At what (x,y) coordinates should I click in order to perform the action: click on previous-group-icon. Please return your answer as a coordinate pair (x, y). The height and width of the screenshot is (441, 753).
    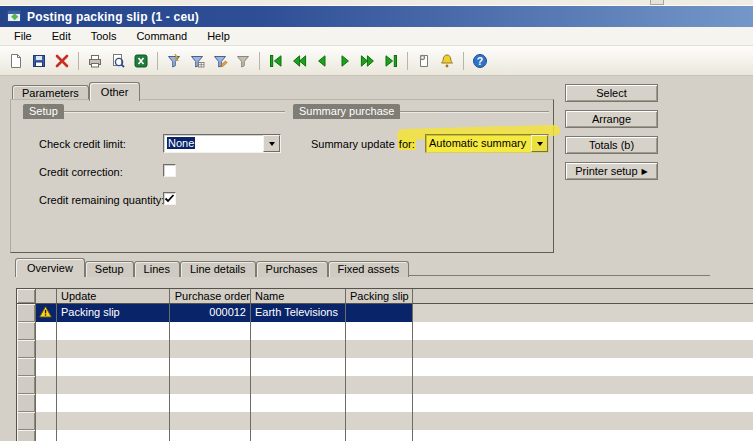
    Looking at the image, I should click on (299, 61).